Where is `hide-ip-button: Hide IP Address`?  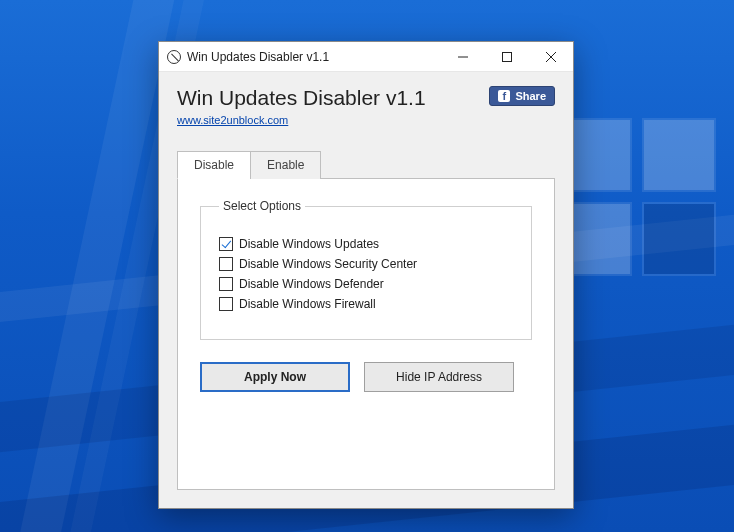
hide-ip-button: Hide IP Address is located at coordinates (439, 377).